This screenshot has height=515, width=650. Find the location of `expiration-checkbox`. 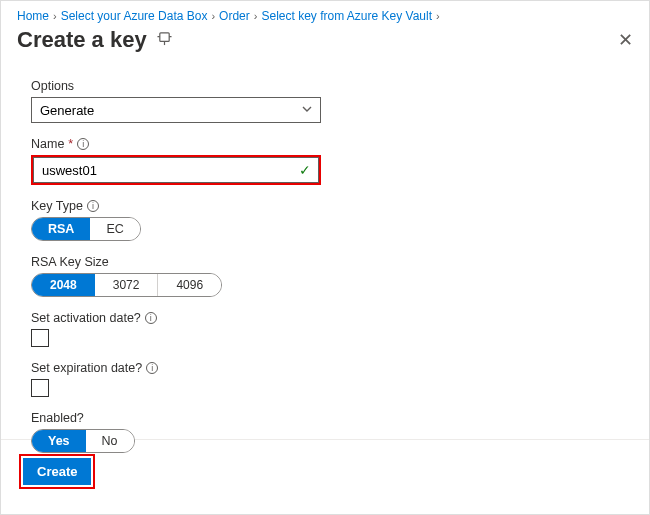

expiration-checkbox is located at coordinates (40, 388).